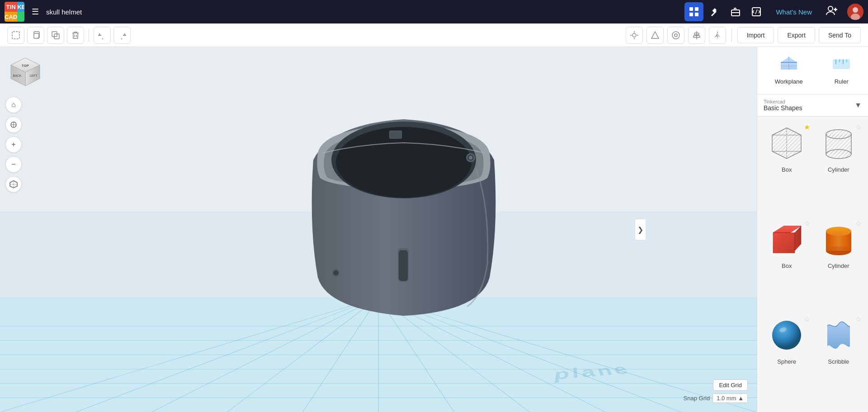 The image size is (868, 412). Describe the element at coordinates (14, 145) in the screenshot. I see `zoom-in-button: +` at that location.